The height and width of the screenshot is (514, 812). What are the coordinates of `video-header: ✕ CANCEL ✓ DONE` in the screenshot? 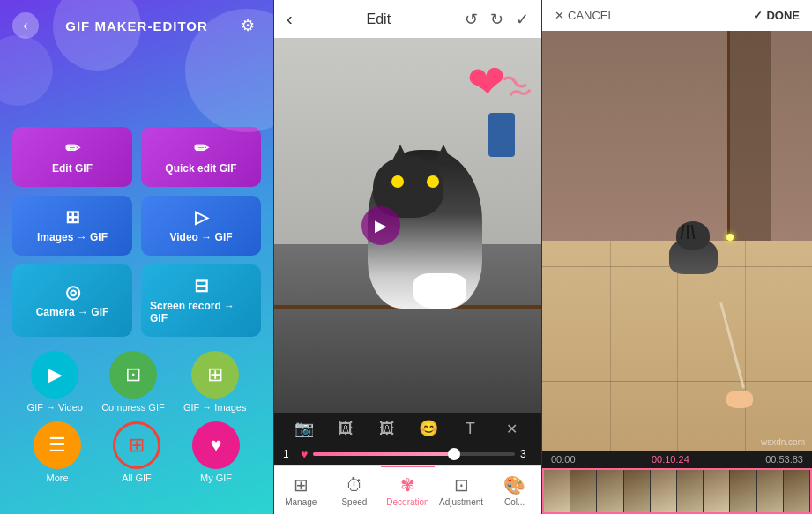 It's located at (677, 16).